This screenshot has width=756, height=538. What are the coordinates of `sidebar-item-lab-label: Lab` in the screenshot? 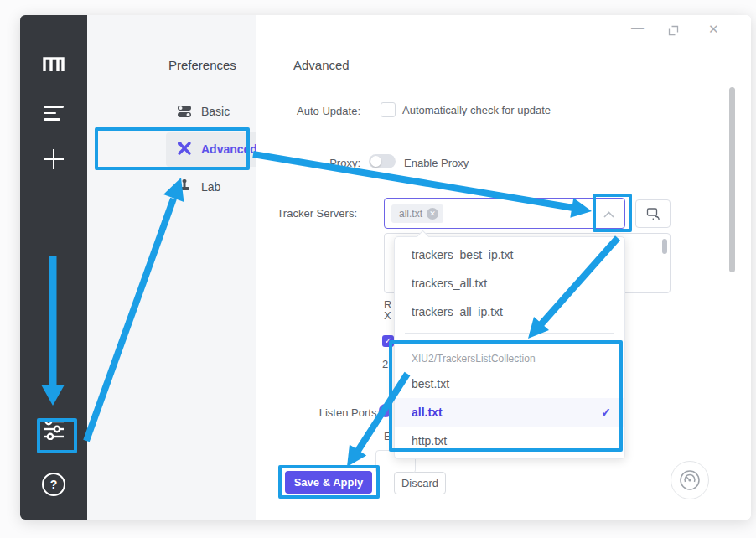 It's located at (211, 187).